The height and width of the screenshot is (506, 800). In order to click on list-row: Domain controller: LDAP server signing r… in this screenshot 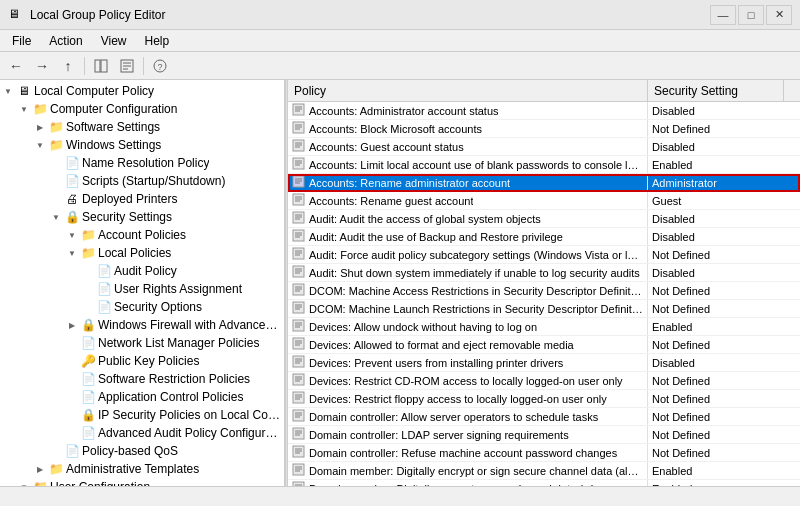, I will do `click(544, 435)`.